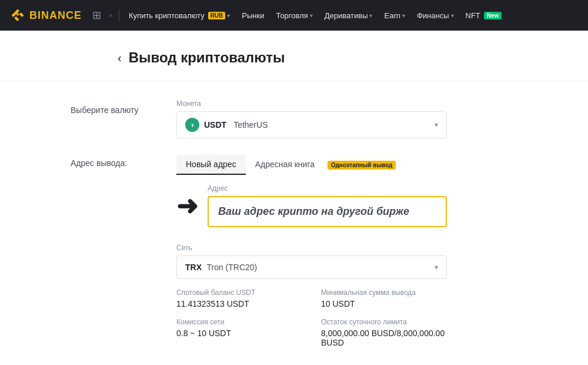  Describe the element at coordinates (294, 119) in the screenshot. I see `currency-row: Выберите валюту Монета ₮ USDT TetherUS` at that location.